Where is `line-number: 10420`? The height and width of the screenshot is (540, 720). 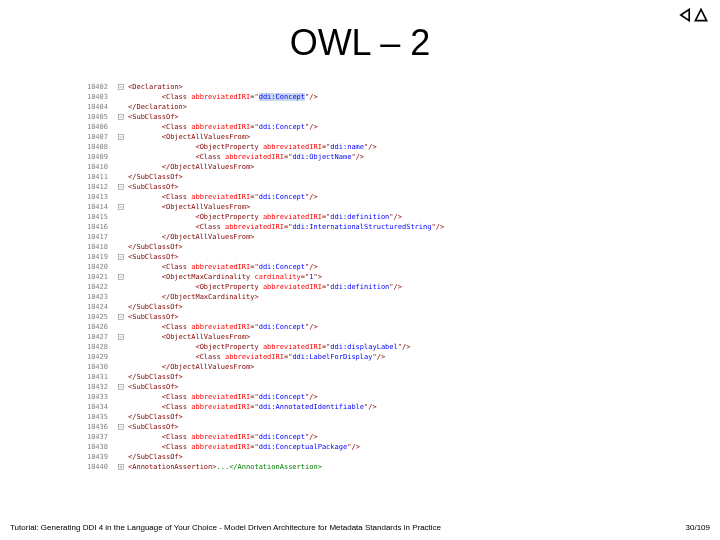
line-number: 10420 is located at coordinates (97, 267).